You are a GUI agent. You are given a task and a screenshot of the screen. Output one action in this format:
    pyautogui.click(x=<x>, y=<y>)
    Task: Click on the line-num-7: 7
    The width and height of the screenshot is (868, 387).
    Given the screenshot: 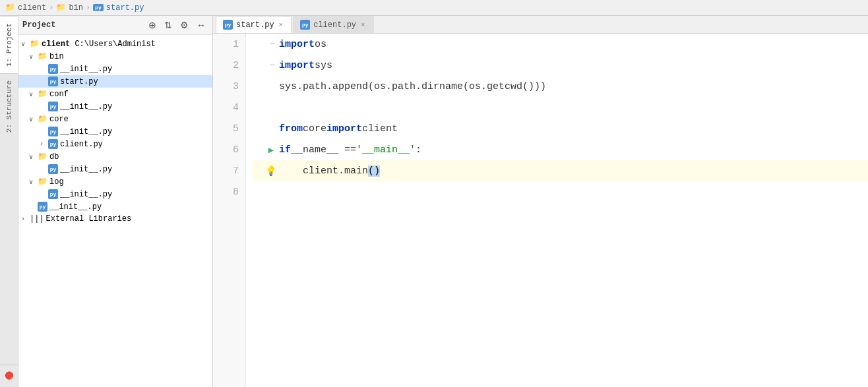 What is the action you would take?
    pyautogui.click(x=230, y=171)
    